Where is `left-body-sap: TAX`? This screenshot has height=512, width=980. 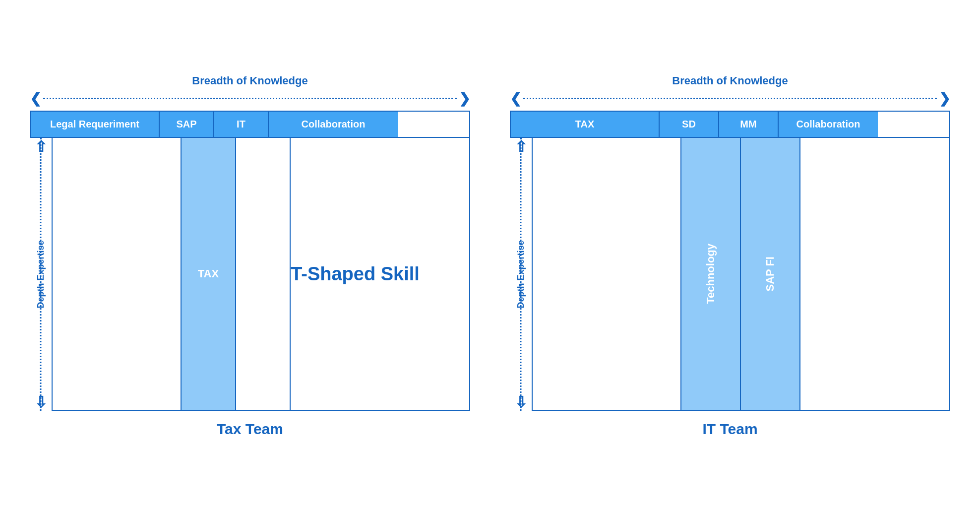
left-body-sap: TAX is located at coordinates (209, 274).